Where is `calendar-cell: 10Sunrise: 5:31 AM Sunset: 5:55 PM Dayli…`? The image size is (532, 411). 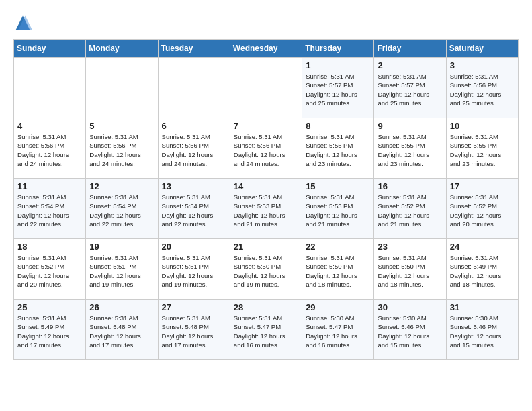
calendar-cell: 10Sunrise: 5:31 AM Sunset: 5:55 PM Dayli… is located at coordinates (482, 148).